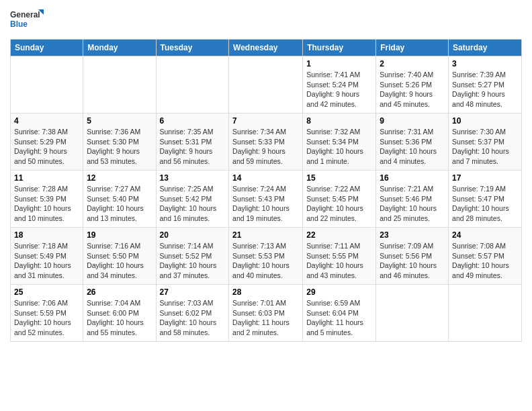  I want to click on day-number: 22, so click(339, 235).